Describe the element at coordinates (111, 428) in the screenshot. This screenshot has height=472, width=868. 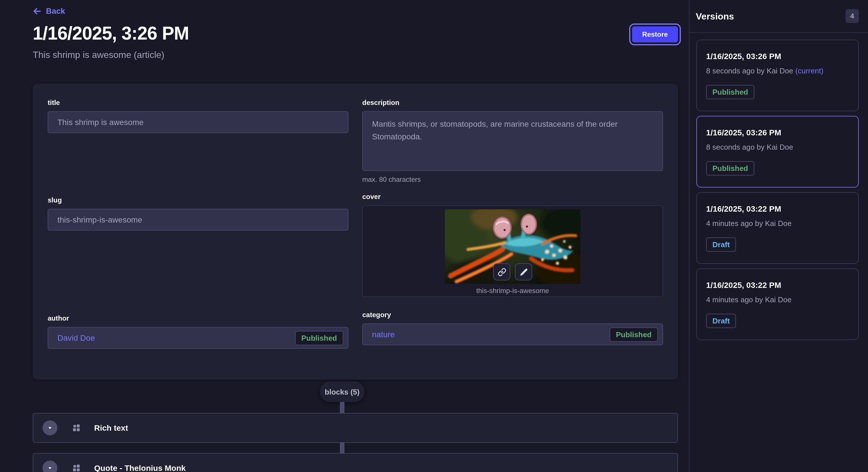
I see `block-title: Rich text` at that location.